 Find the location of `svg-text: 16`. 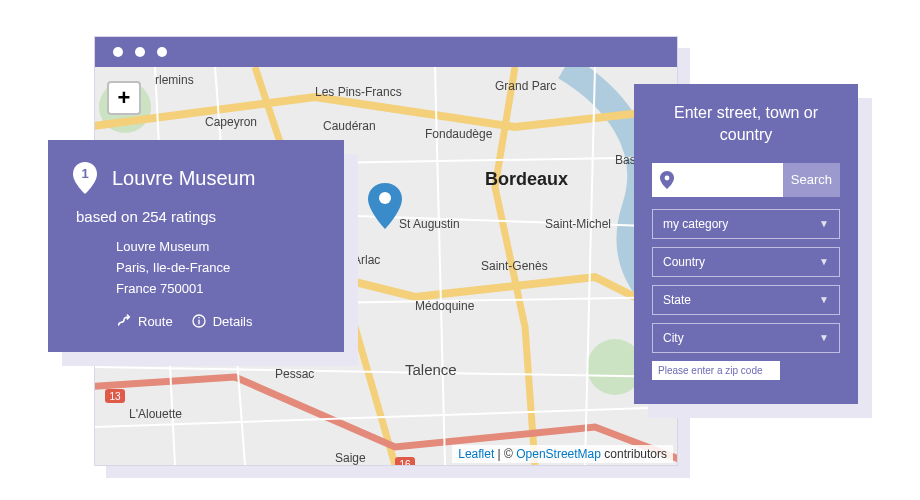

svg-text: 16 is located at coordinates (405, 462).